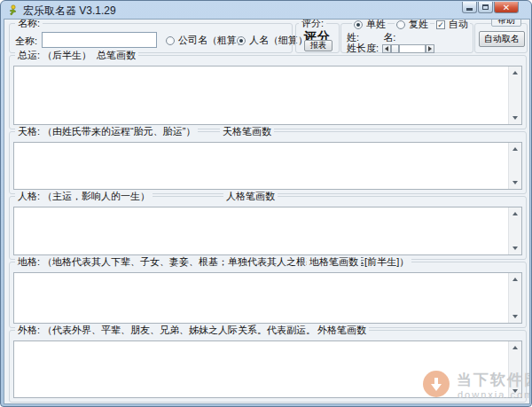 Image resolution: width=532 pixels, height=407 pixels. Describe the element at coordinates (470, 7) in the screenshot. I see `minimize-button` at that location.